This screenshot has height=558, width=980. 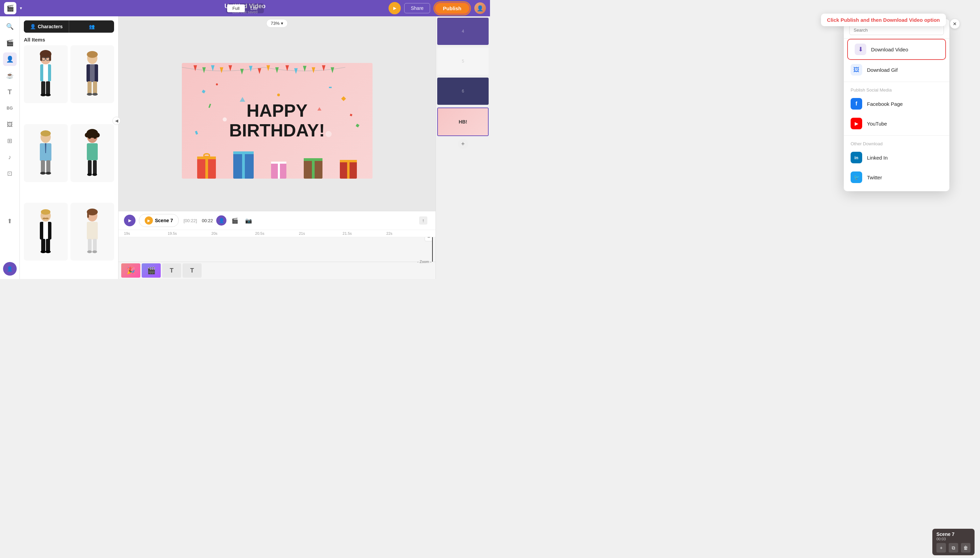 What do you see at coordinates (277, 111) in the screenshot?
I see `birthday-line1: HAPPY` at bounding box center [277, 111].